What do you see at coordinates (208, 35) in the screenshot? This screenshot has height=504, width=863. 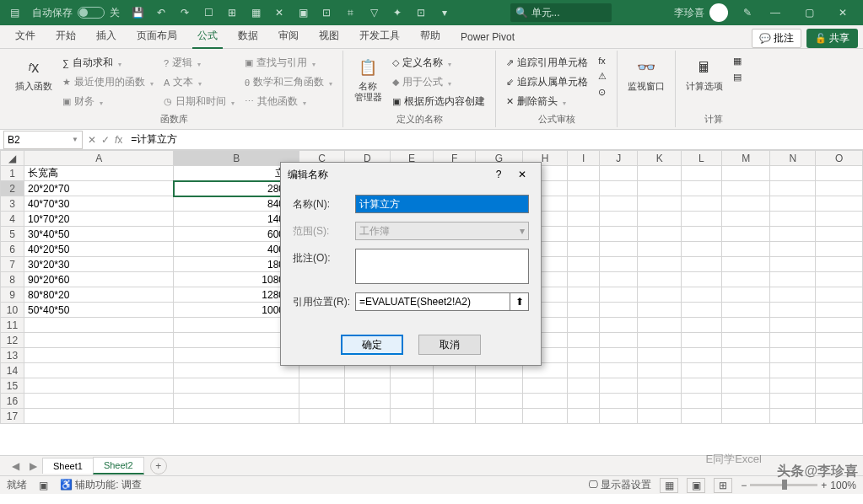 I see `tab-formulas: 公式` at bounding box center [208, 35].